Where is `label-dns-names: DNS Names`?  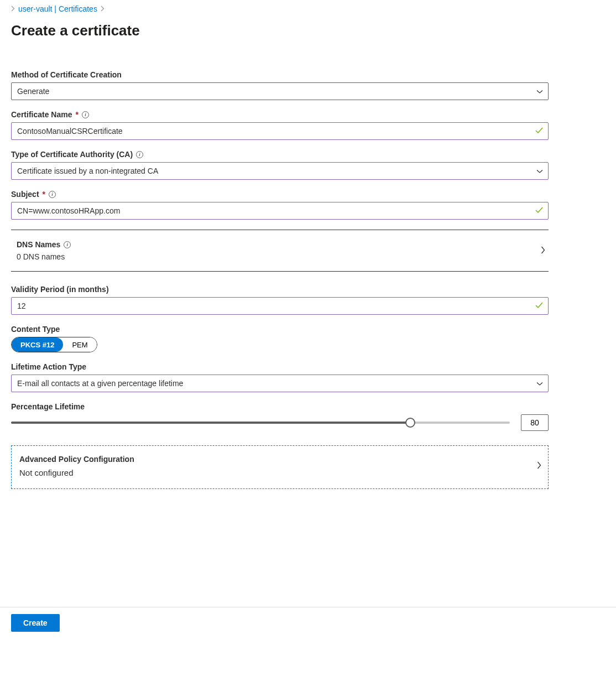 label-dns-names: DNS Names is located at coordinates (39, 245).